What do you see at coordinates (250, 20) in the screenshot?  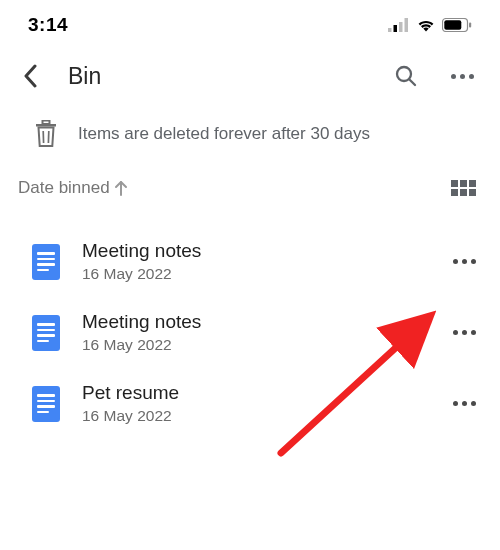 I see `status-bar: 3:14` at bounding box center [250, 20].